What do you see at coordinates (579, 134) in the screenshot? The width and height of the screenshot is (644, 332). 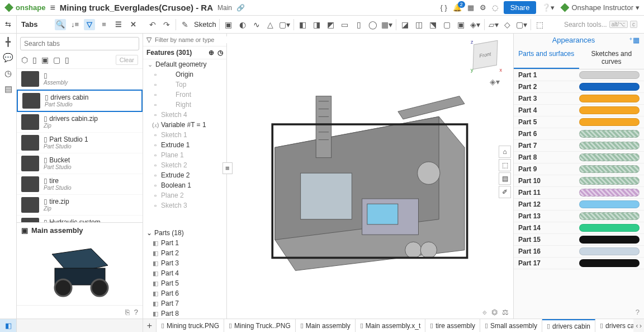 I see `appearance-row: Part 6` at bounding box center [579, 134].